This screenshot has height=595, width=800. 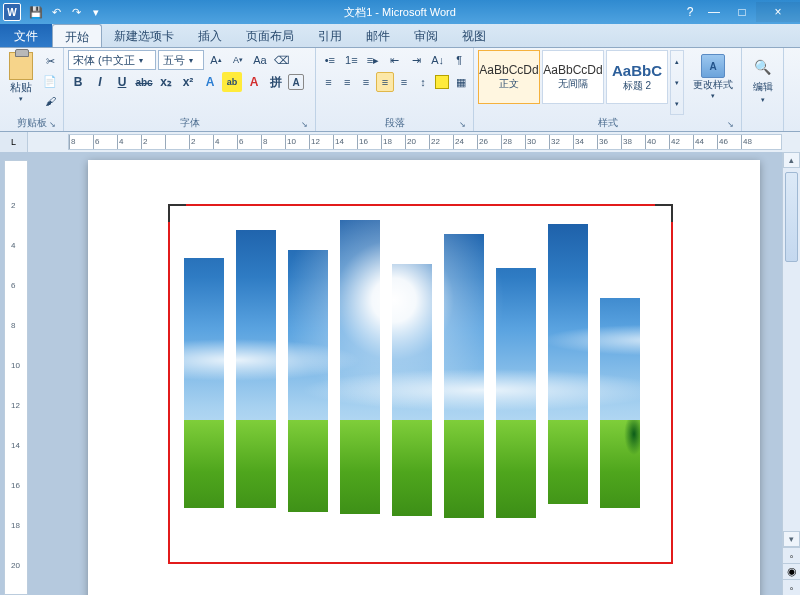 What do you see at coordinates (677, 82) in the screenshot?
I see `styles-more-button: ▴ ▾ ▾` at bounding box center [677, 82].